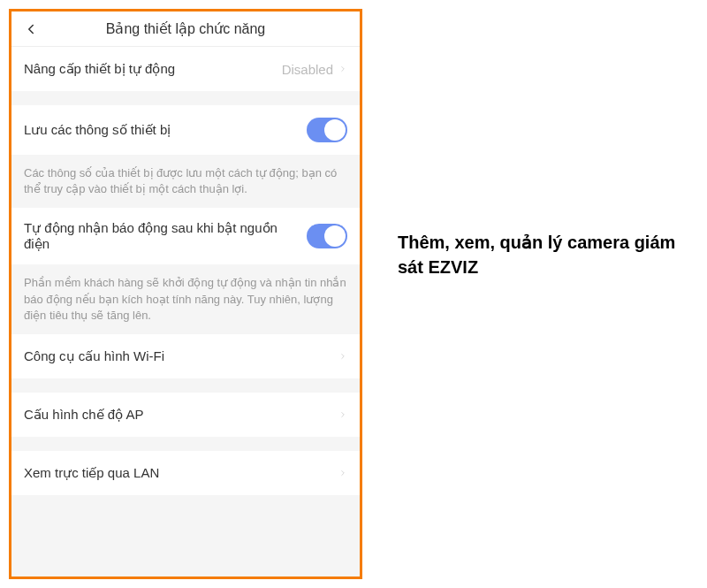  What do you see at coordinates (165, 130) in the screenshot?
I see `row-label: Lưu các thông số thiết bị` at bounding box center [165, 130].